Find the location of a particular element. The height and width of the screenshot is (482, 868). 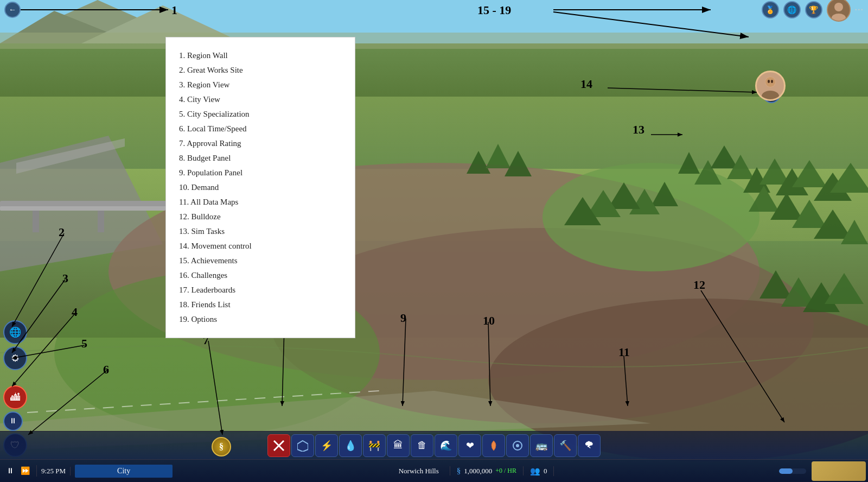

menu-item-14: 14. Movement control is located at coordinates (260, 246).